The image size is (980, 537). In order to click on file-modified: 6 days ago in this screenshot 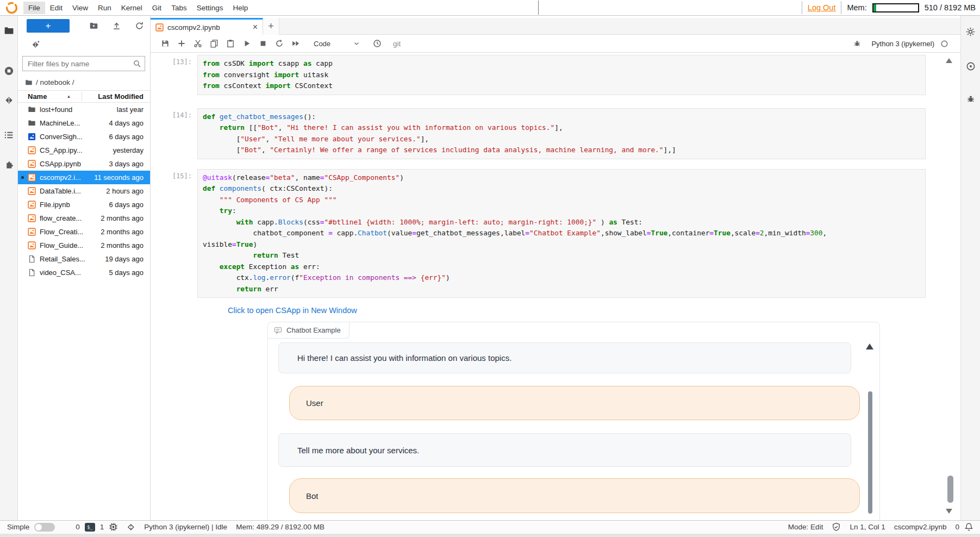, I will do `click(129, 204)`.